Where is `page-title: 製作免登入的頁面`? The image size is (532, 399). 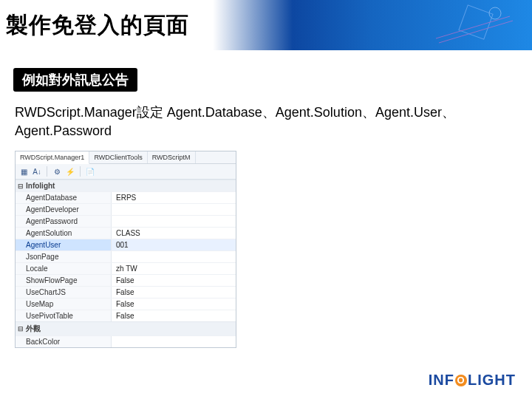 page-title: 製作免登入的頁面 is located at coordinates (98, 25).